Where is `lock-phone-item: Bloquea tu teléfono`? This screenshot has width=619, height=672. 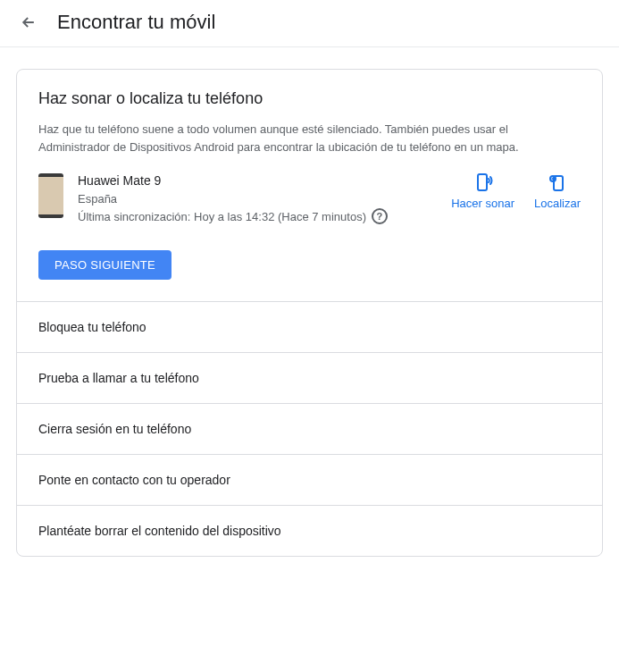
lock-phone-item: Bloquea tu teléfono is located at coordinates (309, 327).